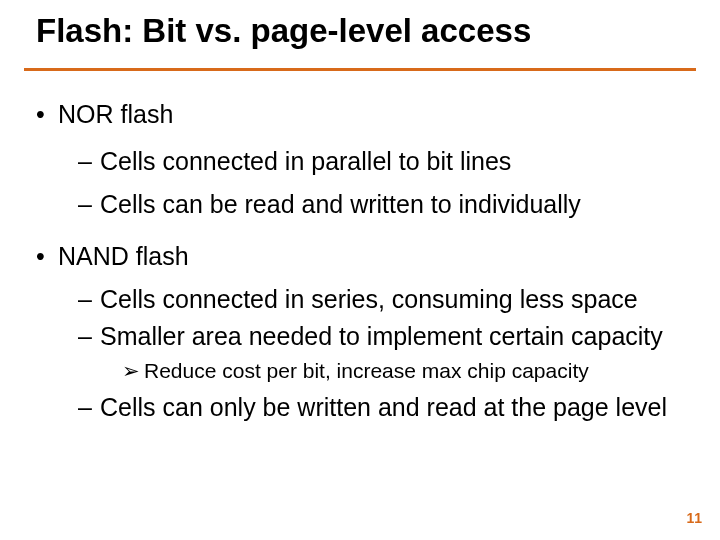 The height and width of the screenshot is (540, 720). What do you see at coordinates (392, 162) in the screenshot?
I see `bullet-nor-sub1: –Cells connected in parallel to bit line…` at bounding box center [392, 162].